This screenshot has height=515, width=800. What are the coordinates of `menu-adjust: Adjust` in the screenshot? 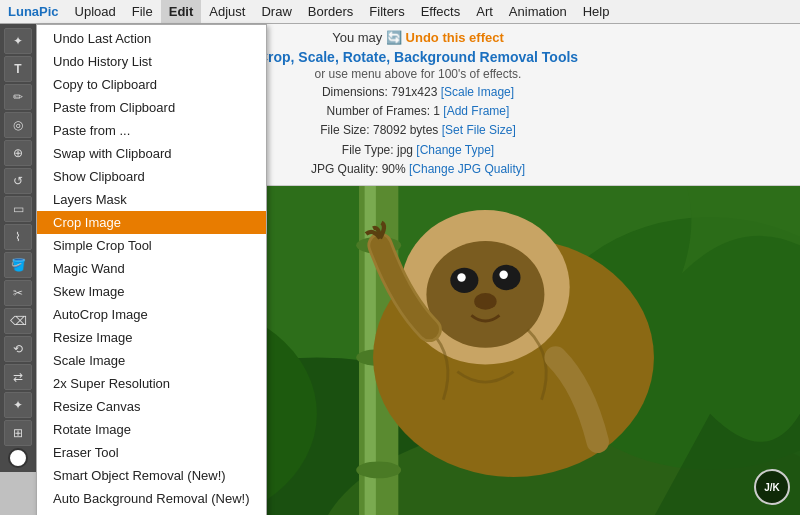 It's located at (227, 12).